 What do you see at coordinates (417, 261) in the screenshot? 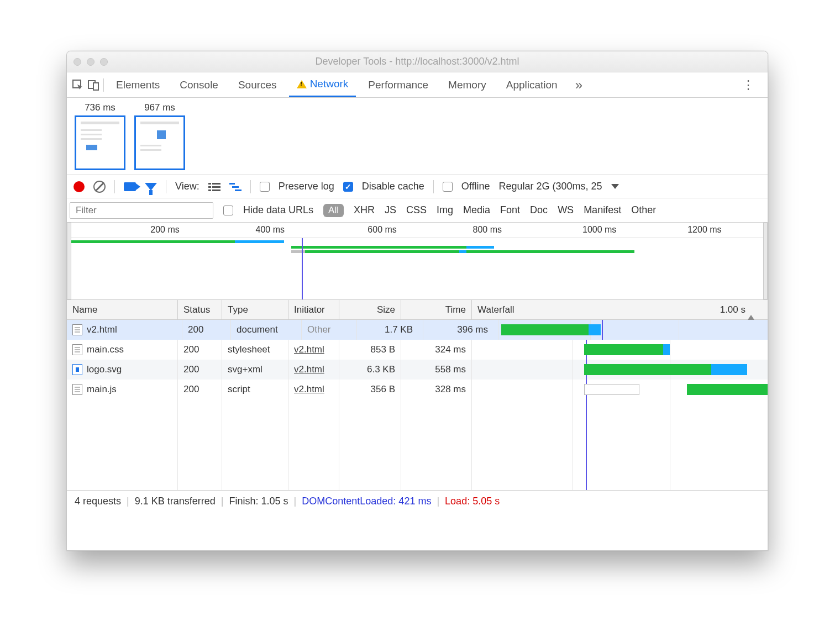
I see `overview-timeline: 200 ms 400 ms 600 ms 800 ms 1000 ms 1200…` at bounding box center [417, 261].